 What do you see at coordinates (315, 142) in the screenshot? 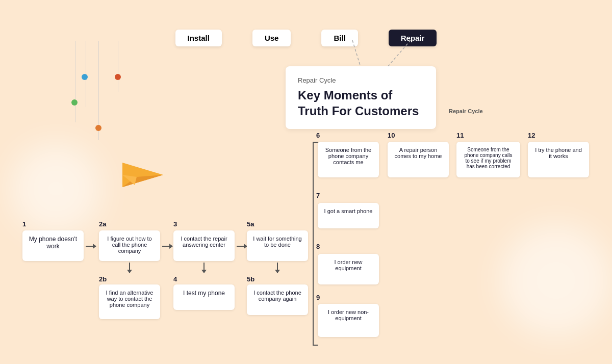
I see `bracket-top` at bounding box center [315, 142].